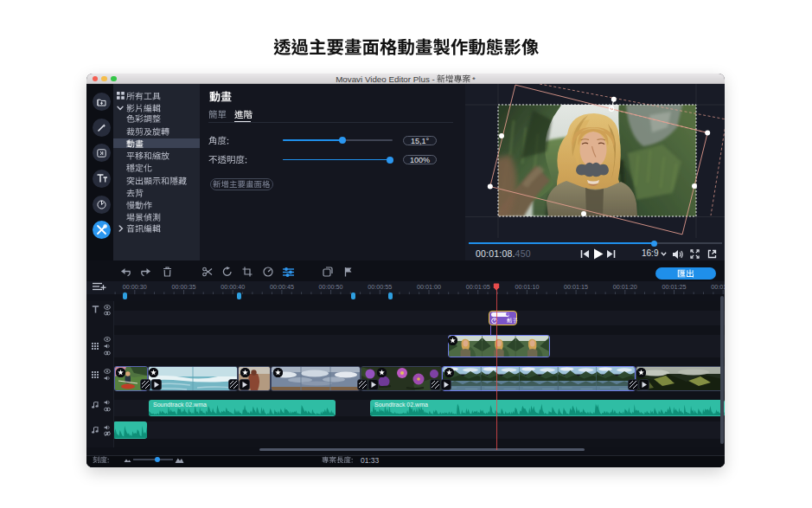  Describe the element at coordinates (625, 287) in the screenshot. I see `svg-text: 00:01:20` at that location.